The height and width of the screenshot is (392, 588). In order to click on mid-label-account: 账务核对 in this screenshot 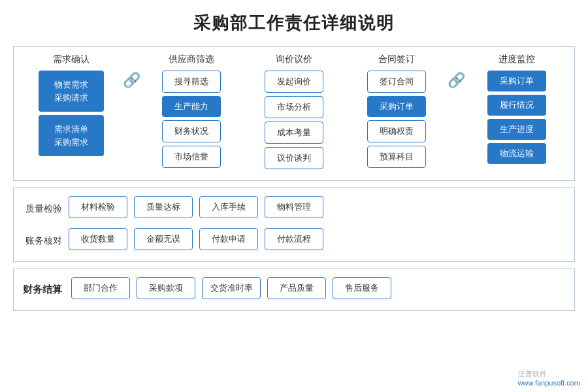, I will do `click(42, 241)`.